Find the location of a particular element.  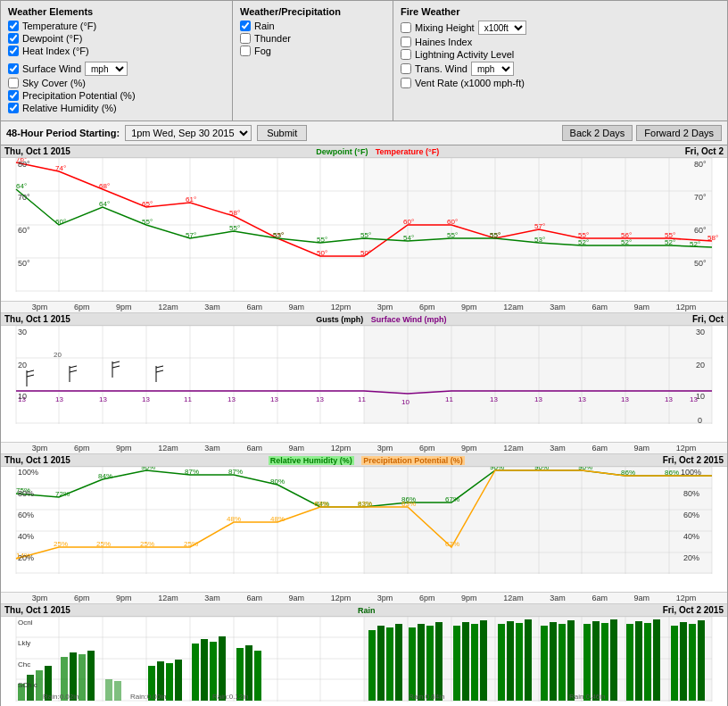

rel-humidity-legend: Relative Humidity (%) is located at coordinates (311, 461).